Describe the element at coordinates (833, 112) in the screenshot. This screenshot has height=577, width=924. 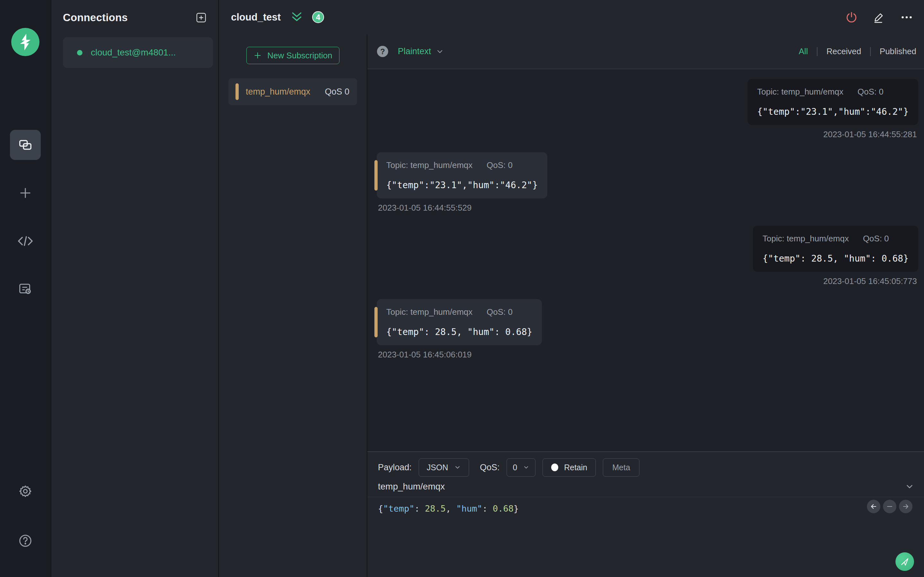
I see `message-payload: {"temp":"23.1","hum":"46.2"}` at that location.